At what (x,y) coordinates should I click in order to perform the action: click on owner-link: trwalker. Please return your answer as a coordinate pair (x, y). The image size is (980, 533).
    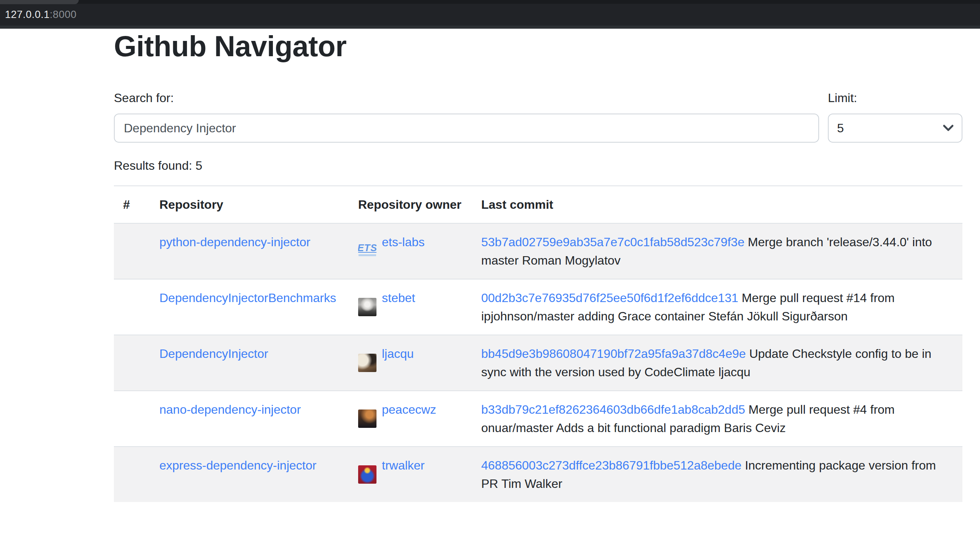
    Looking at the image, I should click on (403, 465).